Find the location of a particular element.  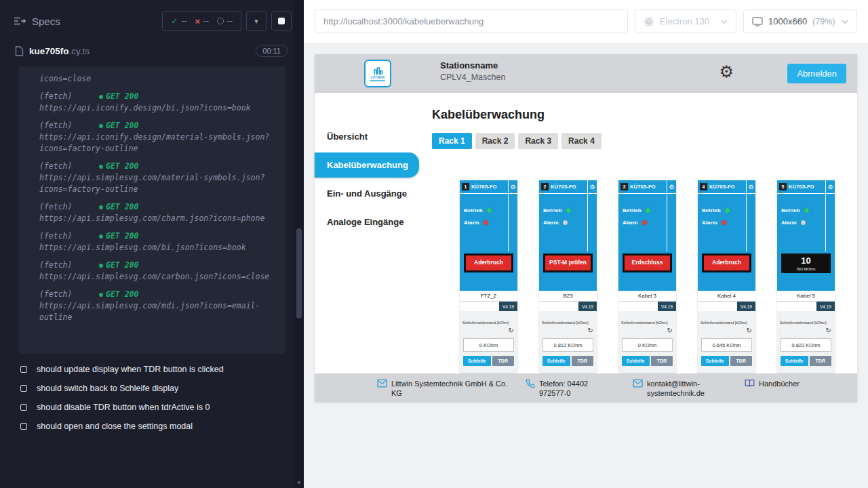

collapse-dropdown-button: ▾ is located at coordinates (256, 21).